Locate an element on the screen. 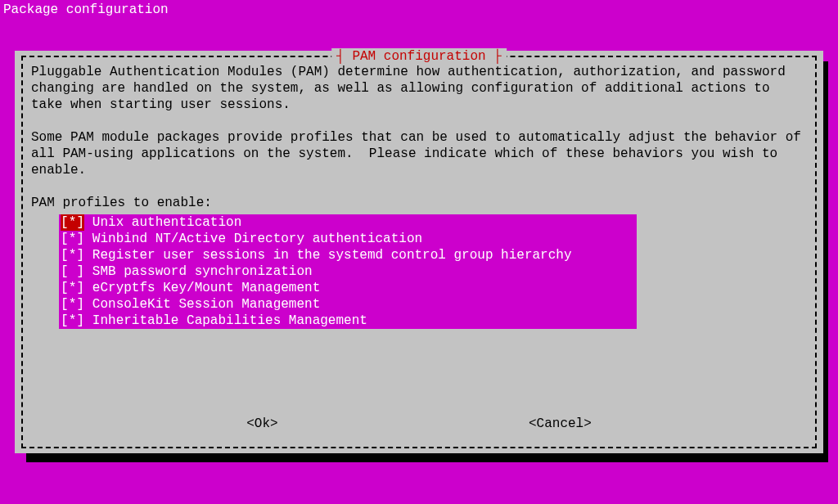 The image size is (838, 504). profile-option: [ ] SMB password synchronization is located at coordinates (348, 272).